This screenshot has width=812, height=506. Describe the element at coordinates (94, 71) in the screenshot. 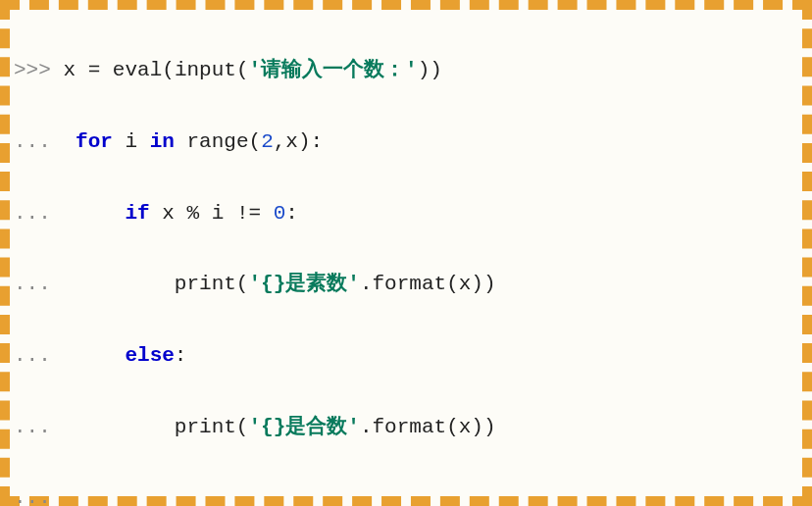

I see `op-assign: =` at that location.